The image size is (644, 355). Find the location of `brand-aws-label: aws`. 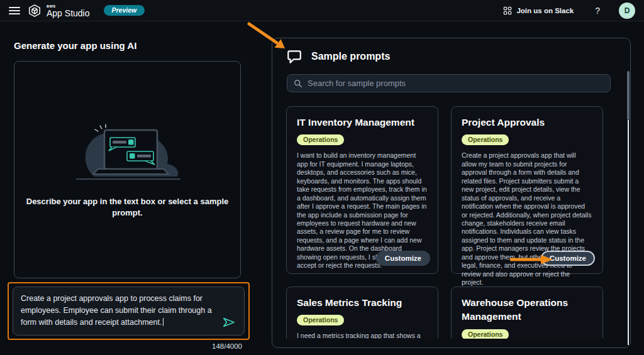

brand-aws-label: aws is located at coordinates (68, 6).